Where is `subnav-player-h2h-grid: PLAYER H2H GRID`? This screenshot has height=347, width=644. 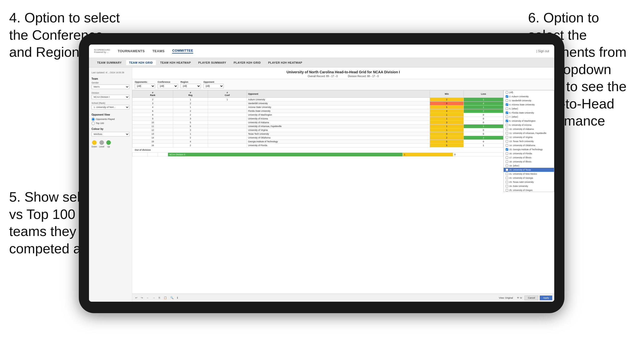 subnav-player-h2h-grid: PLAYER H2H GRID is located at coordinates (247, 63).